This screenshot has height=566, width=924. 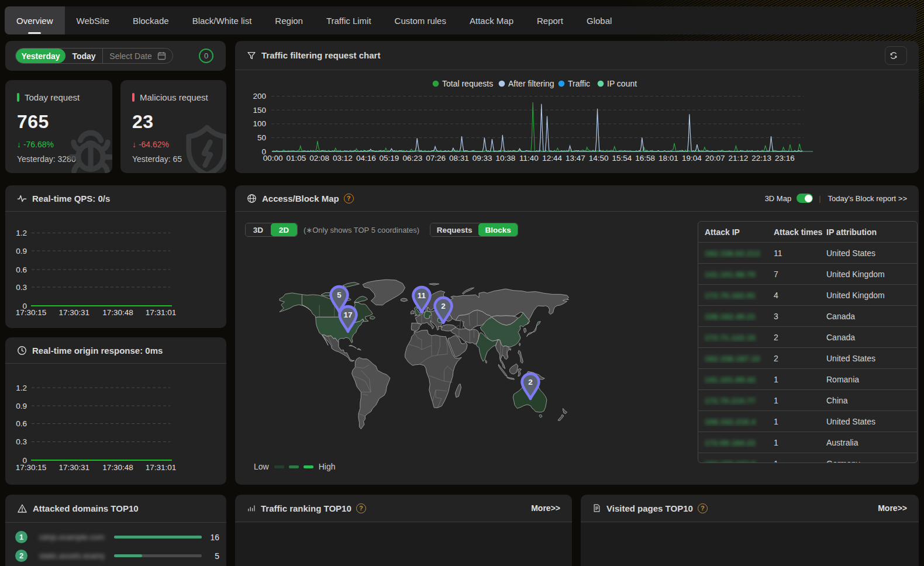 What do you see at coordinates (412, 158) in the screenshot?
I see `svg-text: 06:23` at bounding box center [412, 158].